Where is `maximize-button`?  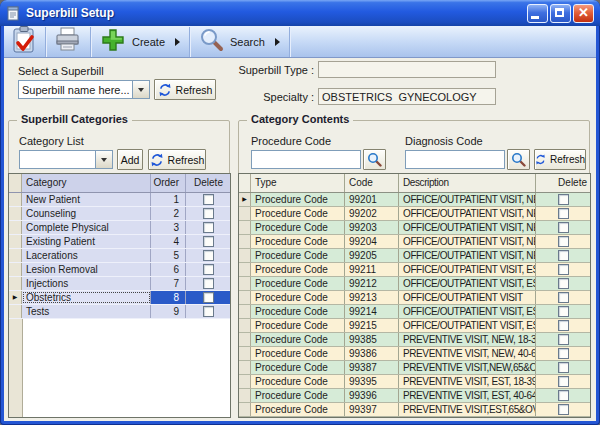
maximize-button is located at coordinates (560, 14).